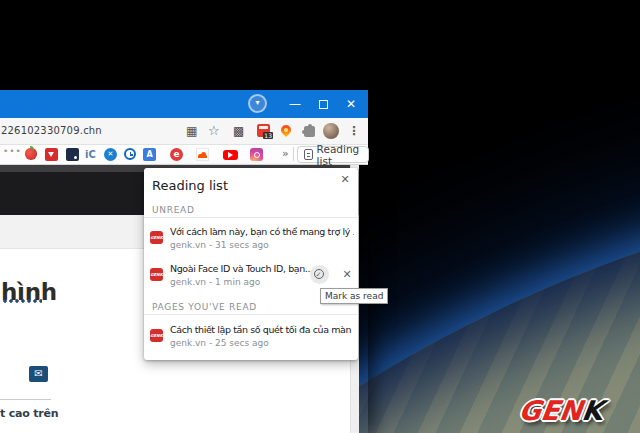 This screenshot has width=640, height=433. I want to click on profile-avatar, so click(331, 131).